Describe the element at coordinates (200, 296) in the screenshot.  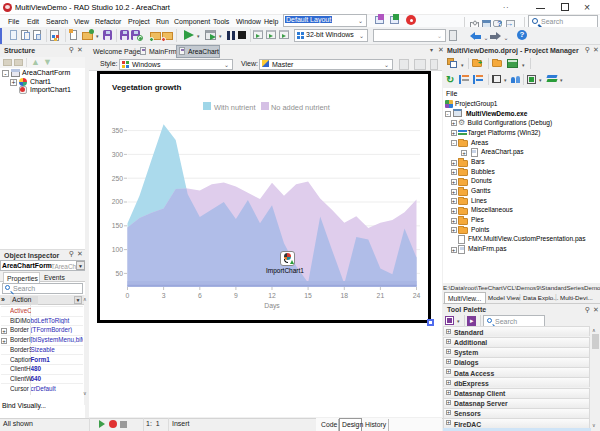
I see `svg-text: 6` at that location.